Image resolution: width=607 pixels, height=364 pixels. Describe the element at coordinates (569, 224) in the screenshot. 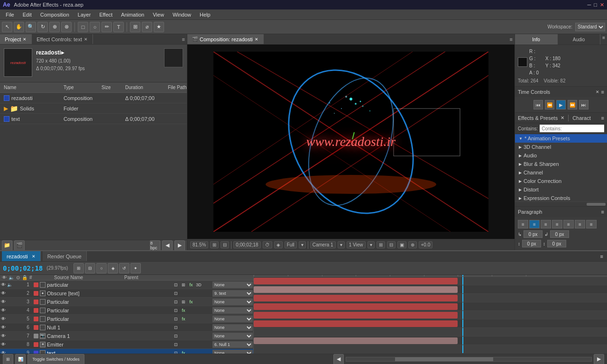

I see `justify-center-btn: ≡` at that location.